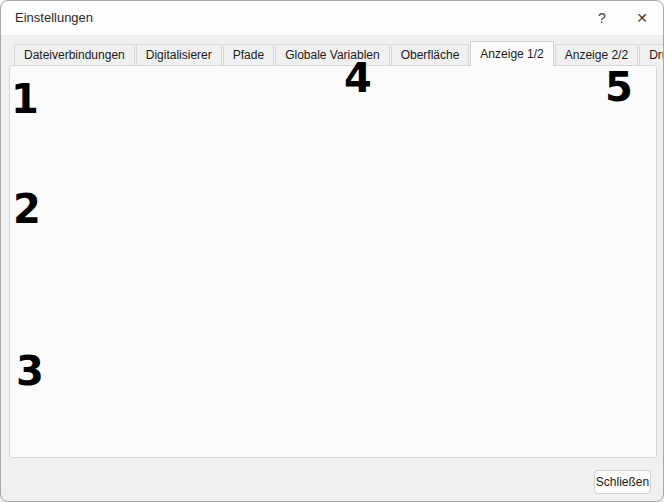  What do you see at coordinates (430, 55) in the screenshot?
I see `tab-oberflaeche: Oberfläche` at bounding box center [430, 55].